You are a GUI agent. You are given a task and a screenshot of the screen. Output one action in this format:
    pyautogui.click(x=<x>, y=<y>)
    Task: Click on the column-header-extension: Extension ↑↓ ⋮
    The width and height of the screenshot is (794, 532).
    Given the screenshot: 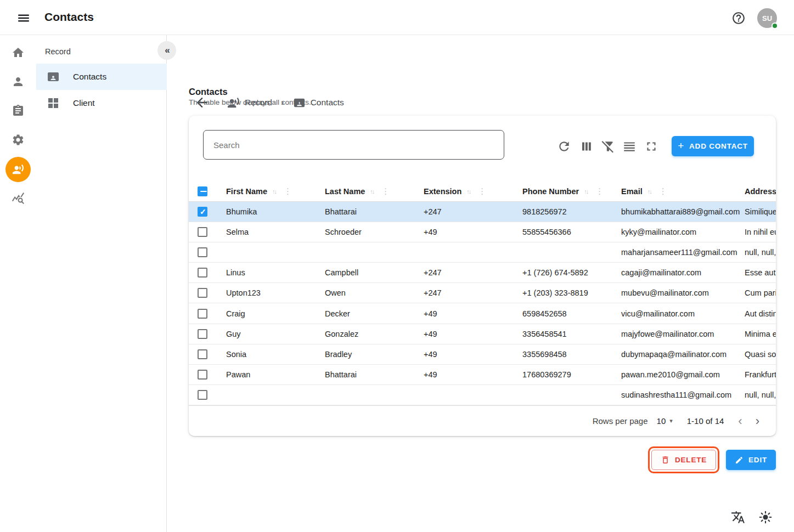 What is the action you would take?
    pyautogui.click(x=473, y=191)
    